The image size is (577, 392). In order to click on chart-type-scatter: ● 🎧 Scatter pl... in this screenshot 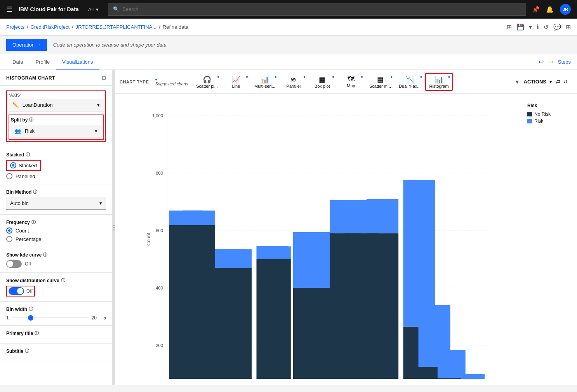, I will do `click(207, 82)`.